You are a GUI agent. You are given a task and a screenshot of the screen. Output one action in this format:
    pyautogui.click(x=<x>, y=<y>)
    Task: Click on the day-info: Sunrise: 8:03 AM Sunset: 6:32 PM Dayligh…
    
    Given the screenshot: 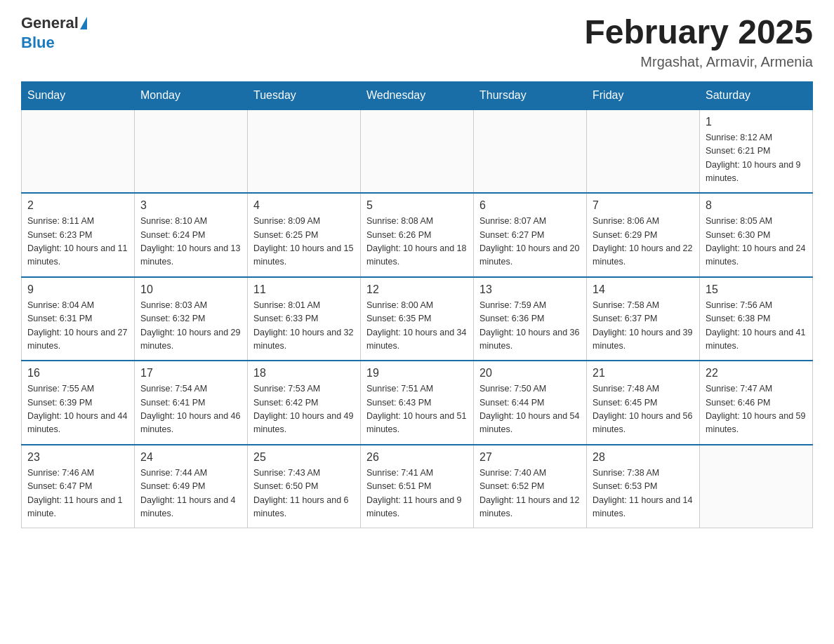 What is the action you would take?
    pyautogui.click(x=191, y=326)
    